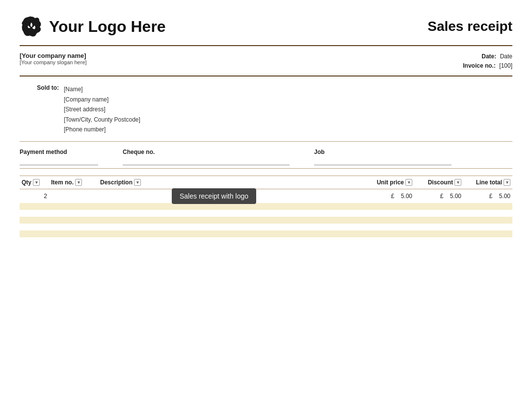 This screenshot has height=406, width=532. I want to click on job-label: Job, so click(383, 152).